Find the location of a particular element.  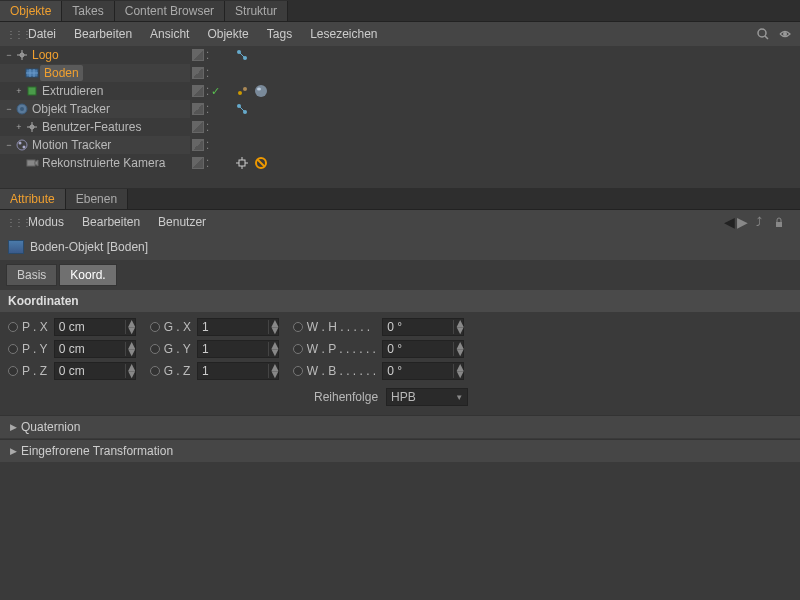

input-pz is located at coordinates (90, 371).